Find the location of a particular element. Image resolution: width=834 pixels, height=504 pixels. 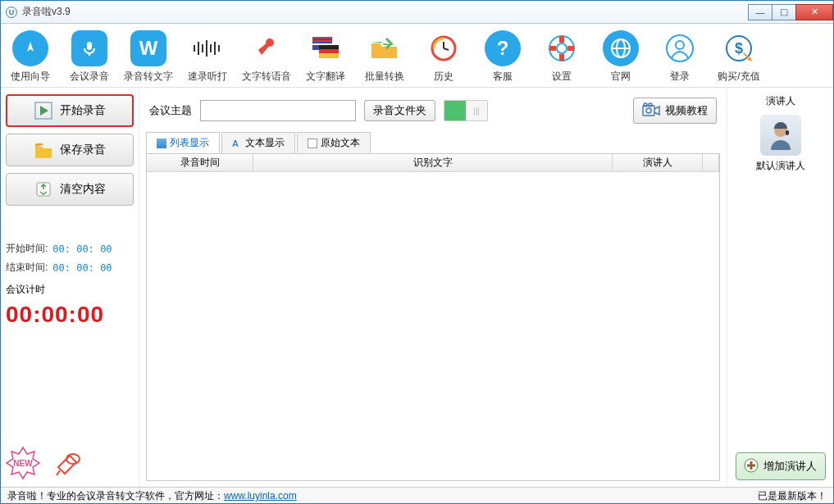

topic-input is located at coordinates (278, 111).